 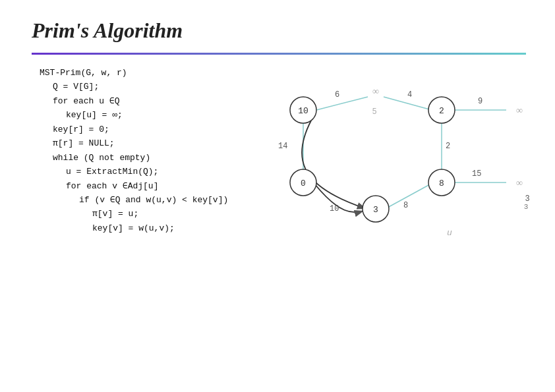 What do you see at coordinates (134, 228) in the screenshot?
I see `code-line-12: key[v] = w(u,v);` at bounding box center [134, 228].